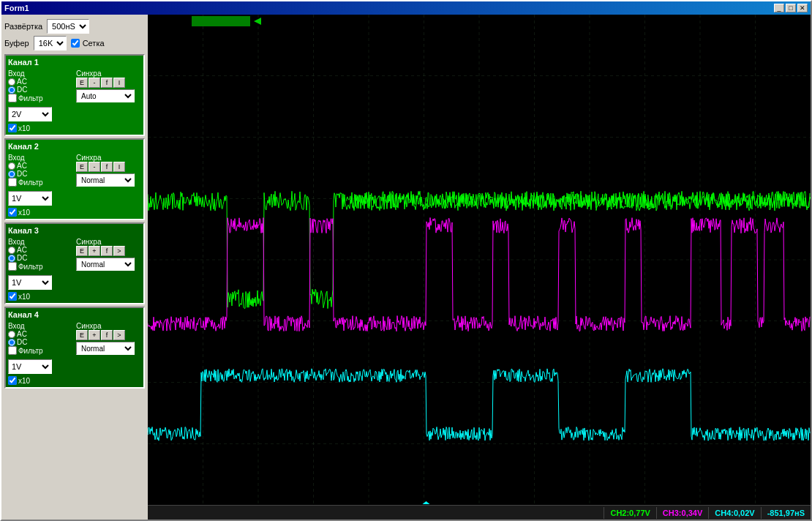 Image resolution: width=812 pixels, height=521 pixels. What do you see at coordinates (108, 251) in the screenshot?
I see `channel3-sync-buttons: E + f >` at bounding box center [108, 251].